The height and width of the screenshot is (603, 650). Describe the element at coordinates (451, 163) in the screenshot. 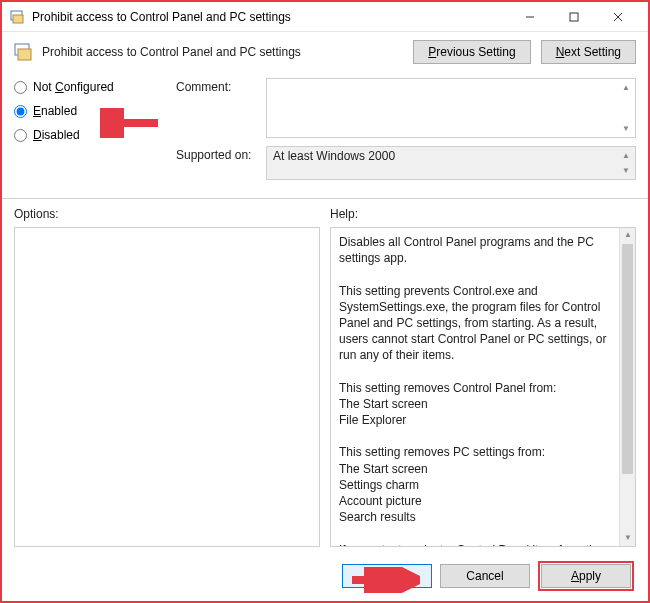

I see `supported-on-value: At least Windows 2000 ▲ ▼` at that location.